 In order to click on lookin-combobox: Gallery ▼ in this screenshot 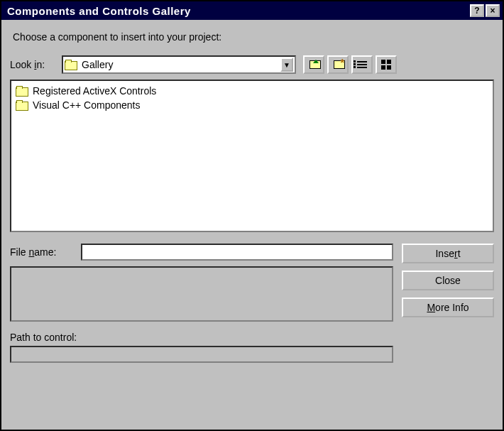, I will do `click(179, 65)`.